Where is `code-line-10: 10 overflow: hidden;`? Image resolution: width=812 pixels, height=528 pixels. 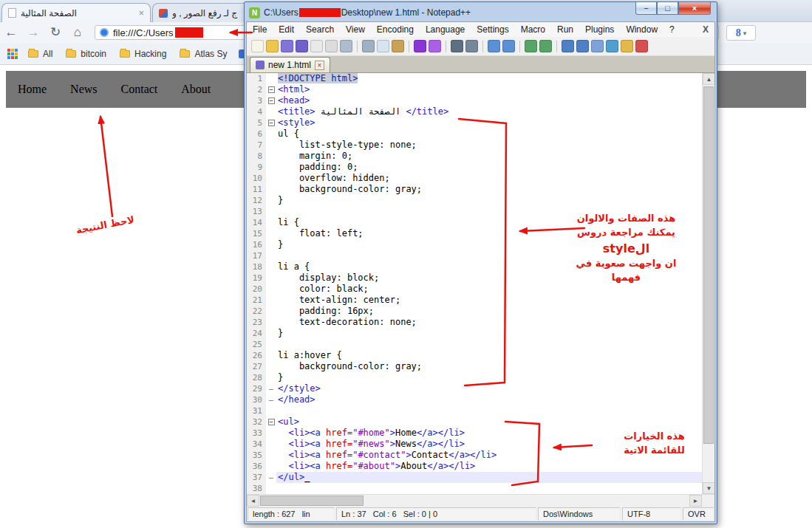
code-line-10: 10 overflow: hidden; is located at coordinates (474, 179).